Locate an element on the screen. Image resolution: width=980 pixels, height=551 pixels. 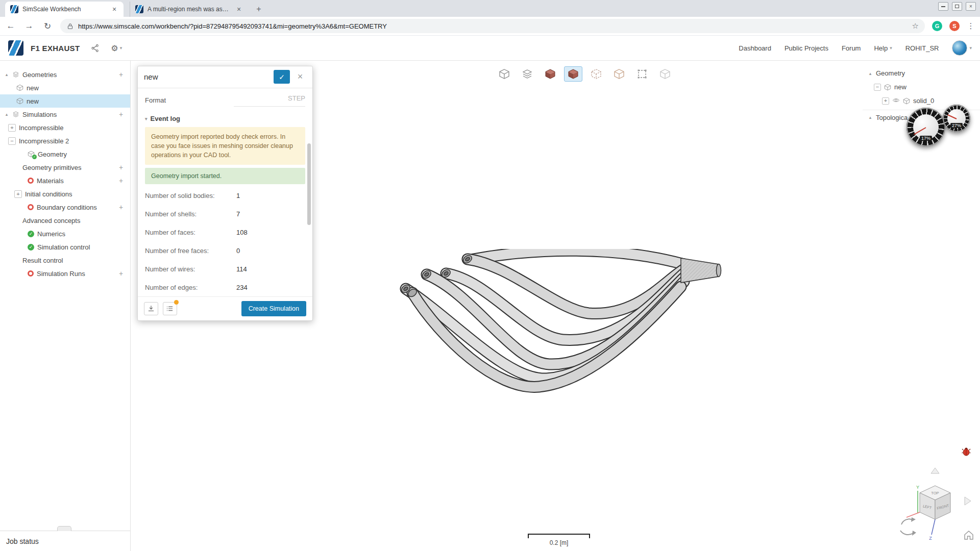
solid-select-mode-button is located at coordinates (573, 74).